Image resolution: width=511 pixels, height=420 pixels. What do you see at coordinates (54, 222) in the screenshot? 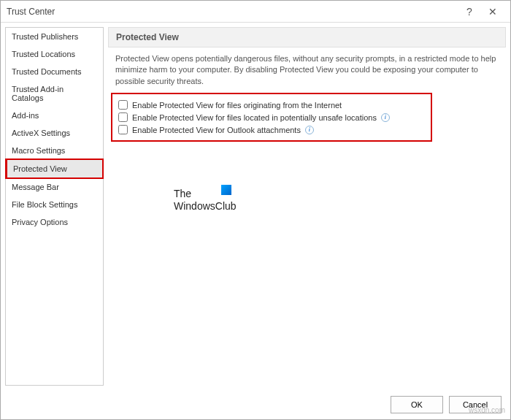
I see `sidebar-item-privacy-options: Privacy Options` at bounding box center [54, 222].